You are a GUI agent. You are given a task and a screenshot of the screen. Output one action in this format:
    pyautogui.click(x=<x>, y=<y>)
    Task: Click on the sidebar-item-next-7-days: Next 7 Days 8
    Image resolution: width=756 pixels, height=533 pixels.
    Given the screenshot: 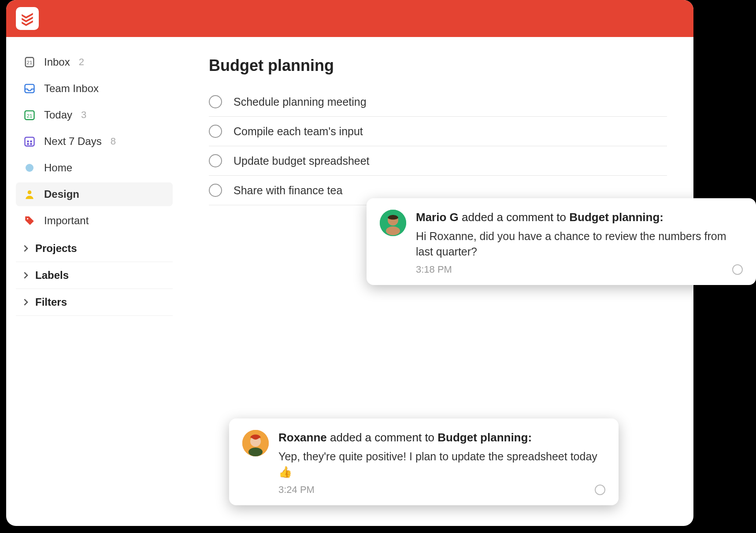 What is the action you would take?
    pyautogui.click(x=94, y=141)
    